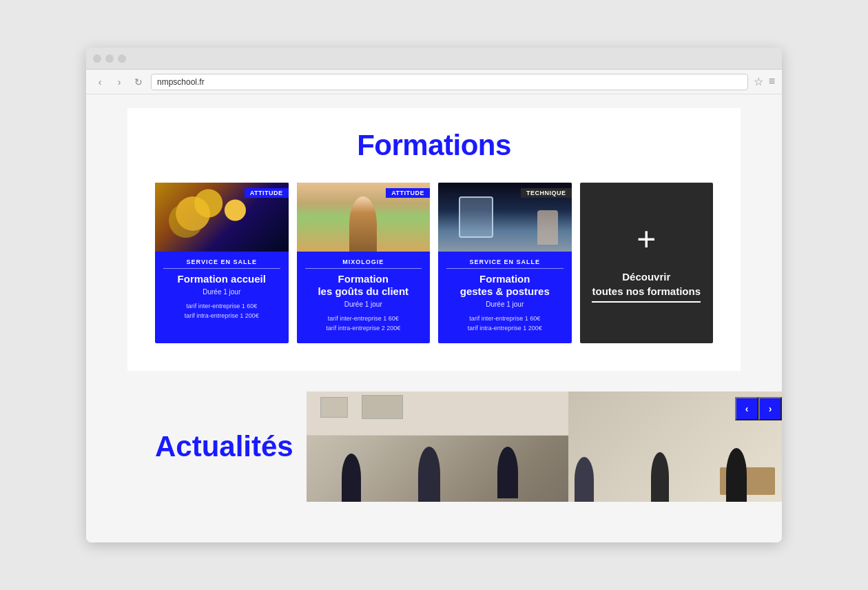 Image resolution: width=868 pixels, height=590 pixels. What do you see at coordinates (434, 82) in the screenshot?
I see `browser-toolbar: ‹ › ↻ nmpschool.fr ☆ ≡` at bounding box center [434, 82].